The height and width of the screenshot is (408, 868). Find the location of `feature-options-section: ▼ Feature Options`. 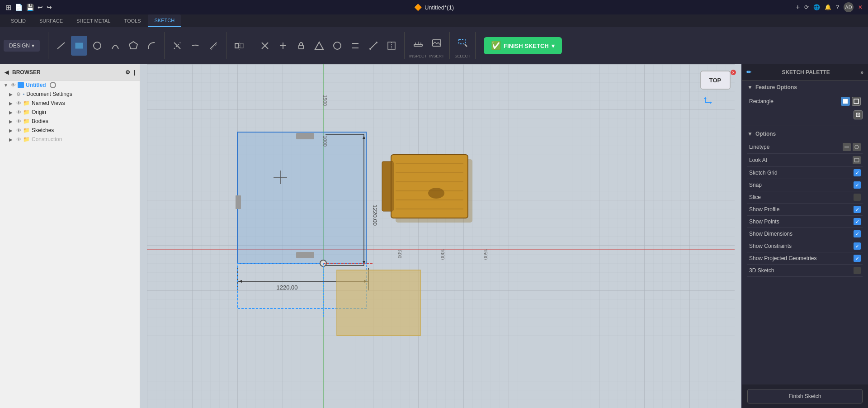

feature-options-section: ▼ Feature Options is located at coordinates (805, 86).